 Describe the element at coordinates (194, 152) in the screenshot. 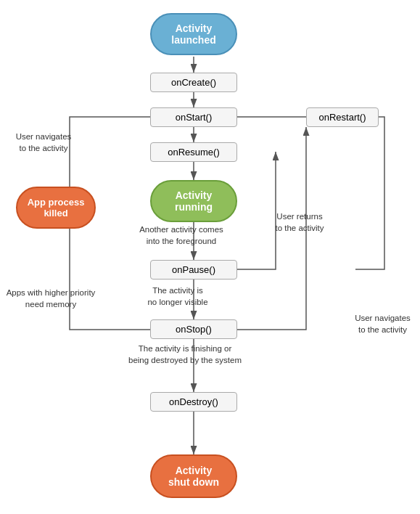

I see `onresume-node: onResume()` at that location.